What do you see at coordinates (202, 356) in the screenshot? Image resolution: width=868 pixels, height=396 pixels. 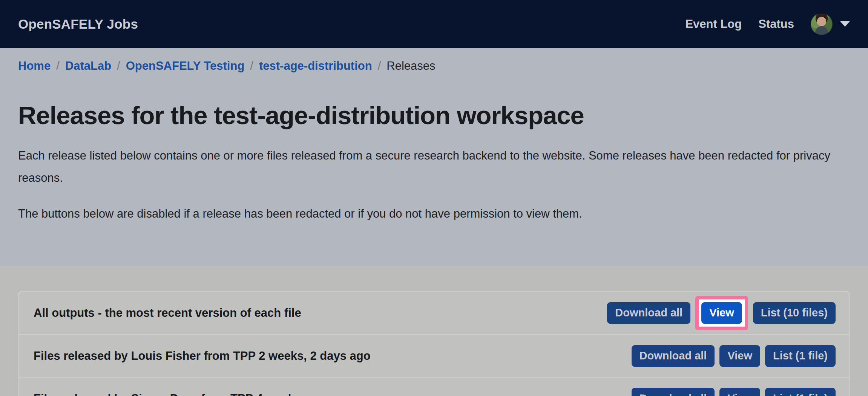 I see `release-title: Files released by Louis Fisher from TPP …` at bounding box center [202, 356].